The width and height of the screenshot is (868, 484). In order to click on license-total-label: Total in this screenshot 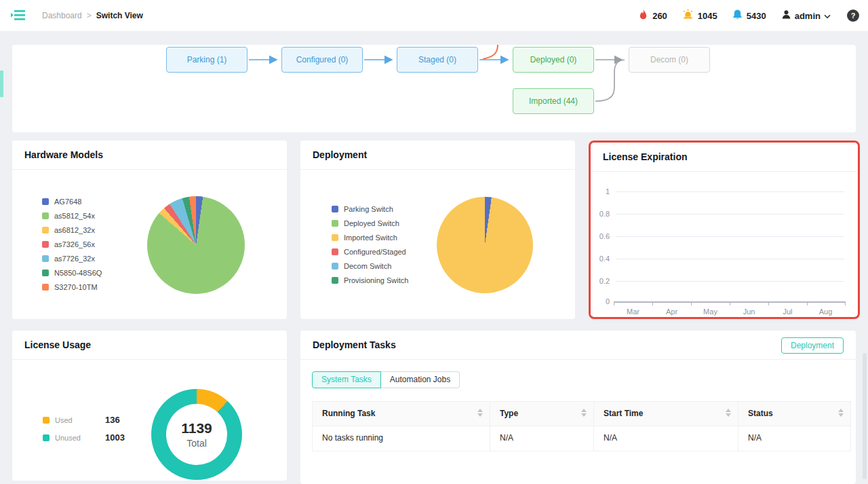, I will do `click(197, 443)`.